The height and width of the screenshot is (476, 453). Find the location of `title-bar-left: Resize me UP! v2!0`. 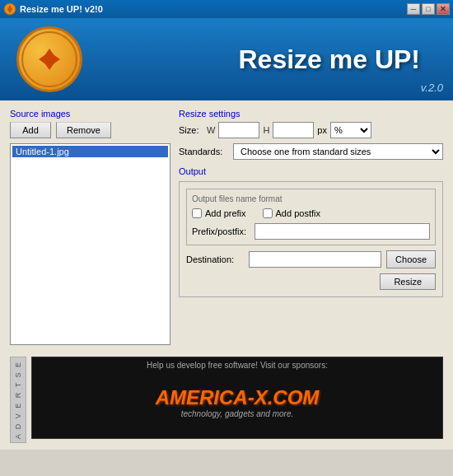

title-bar-left: Resize me UP! v2!0 is located at coordinates (53, 9).